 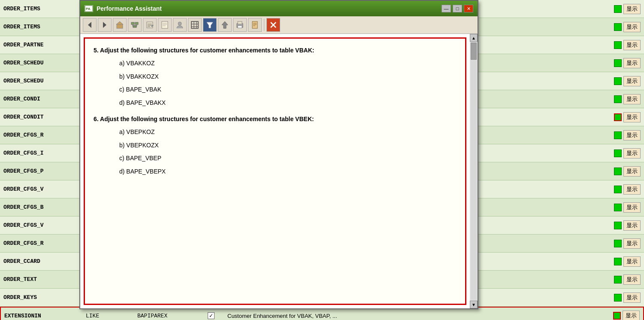 What do you see at coordinates (255, 25) in the screenshot?
I see `book-button` at bounding box center [255, 25].